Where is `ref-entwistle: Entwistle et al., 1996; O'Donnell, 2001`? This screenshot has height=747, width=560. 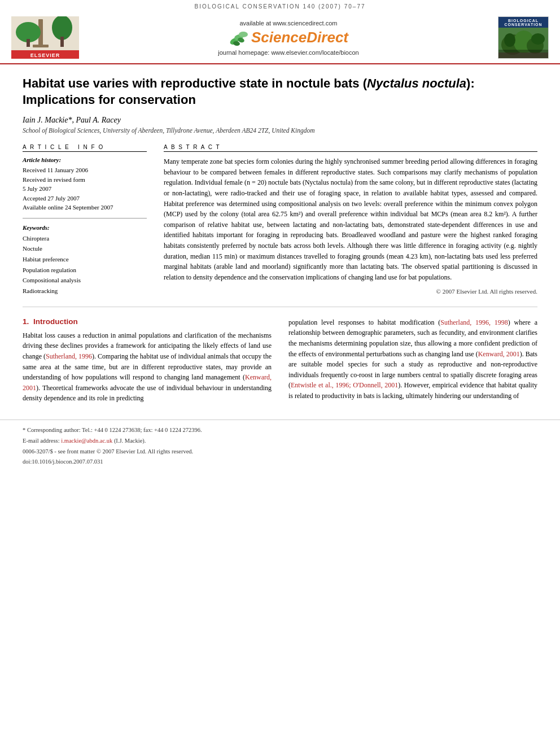 ref-entwistle: Entwistle et al., 1996; O'Donnell, 2001 is located at coordinates (344, 385).